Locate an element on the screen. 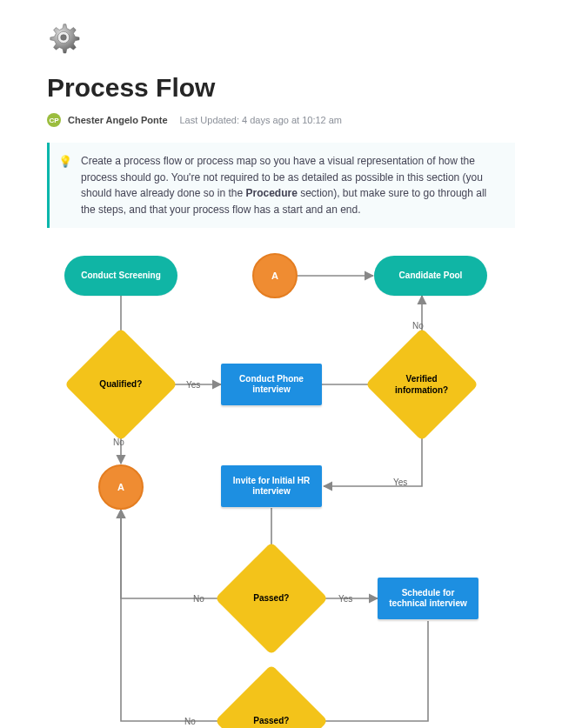  page-title: Process Flow is located at coordinates (281, 88).